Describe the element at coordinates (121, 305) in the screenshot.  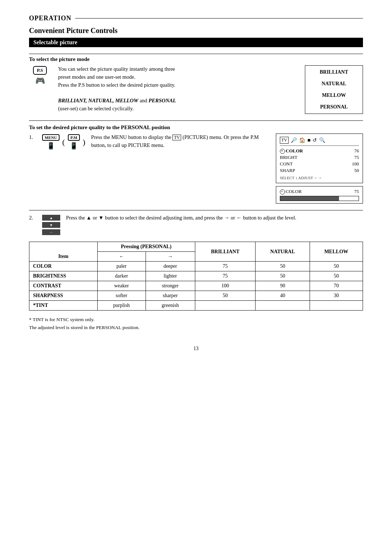
I see `table-left-4: purplish` at that location.